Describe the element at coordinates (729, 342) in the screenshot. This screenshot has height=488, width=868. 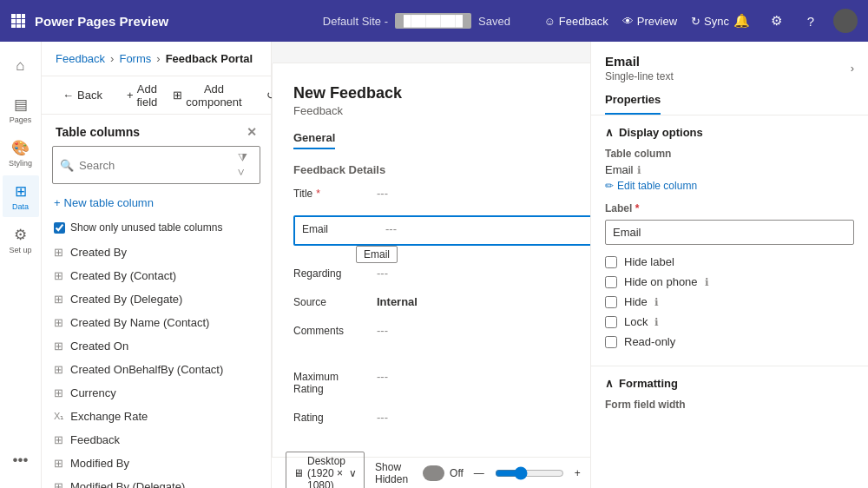
I see `read-only-option: Read-only` at that location.